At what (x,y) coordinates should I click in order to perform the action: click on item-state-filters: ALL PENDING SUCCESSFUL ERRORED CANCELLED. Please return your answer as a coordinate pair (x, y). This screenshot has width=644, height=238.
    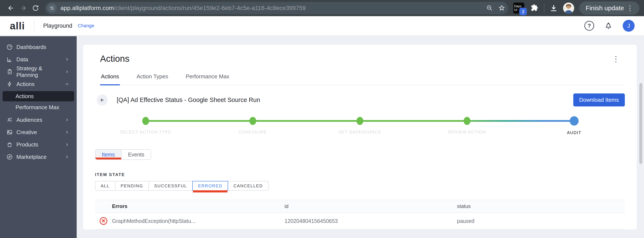
    Looking at the image, I should click on (182, 186).